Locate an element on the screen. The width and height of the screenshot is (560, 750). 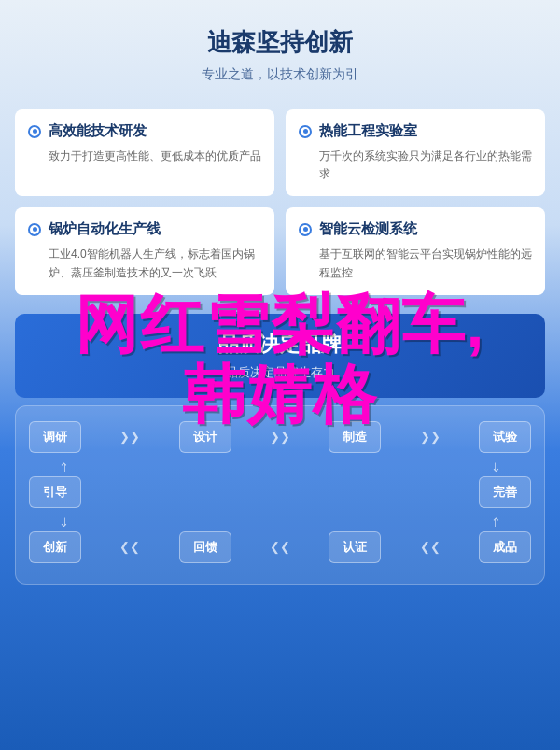
card-1-dot is located at coordinates (305, 132).